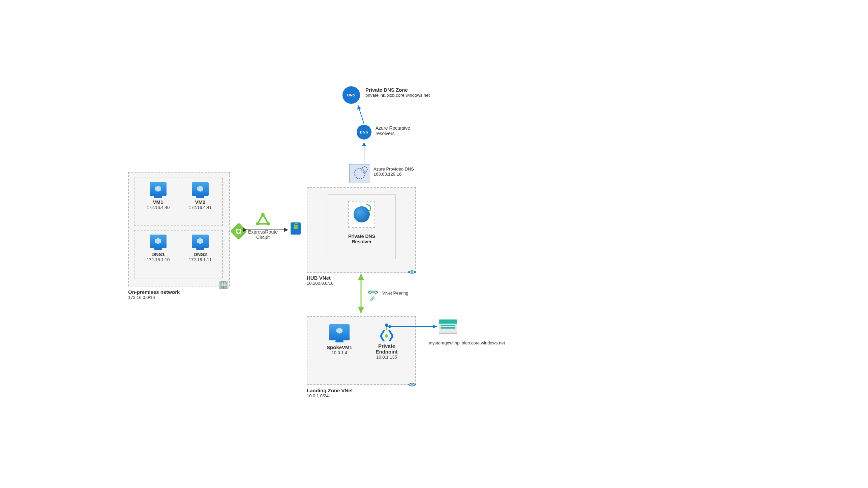  Describe the element at coordinates (178, 202) in the screenshot. I see `onprem-vm-group: VM1 172.16.4.40 VM2 172.16.4.41` at that location.